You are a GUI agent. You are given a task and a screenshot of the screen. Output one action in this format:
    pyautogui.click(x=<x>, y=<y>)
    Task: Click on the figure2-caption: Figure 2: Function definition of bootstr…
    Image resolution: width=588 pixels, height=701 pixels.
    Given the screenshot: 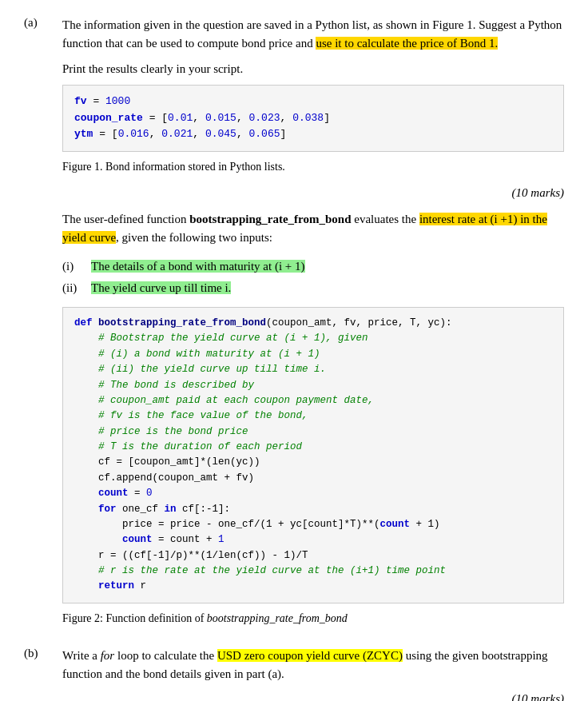 What is the action you would take?
    pyautogui.click(x=313, y=619)
    